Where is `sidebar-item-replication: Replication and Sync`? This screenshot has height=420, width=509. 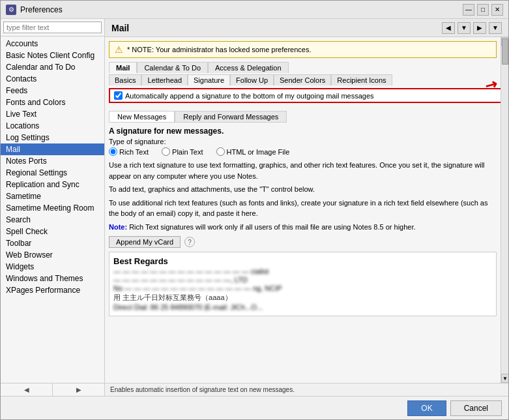
sidebar-item-replication: Replication and Sync is located at coordinates (52, 185).